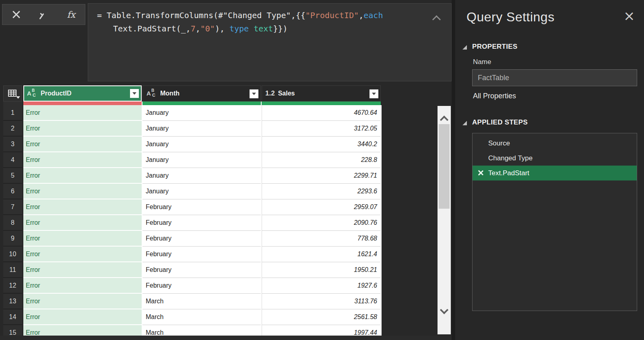 The width and height of the screenshot is (644, 340). What do you see at coordinates (321, 255) in the screenshot?
I see `cell-sales: 1621.4` at bounding box center [321, 255].